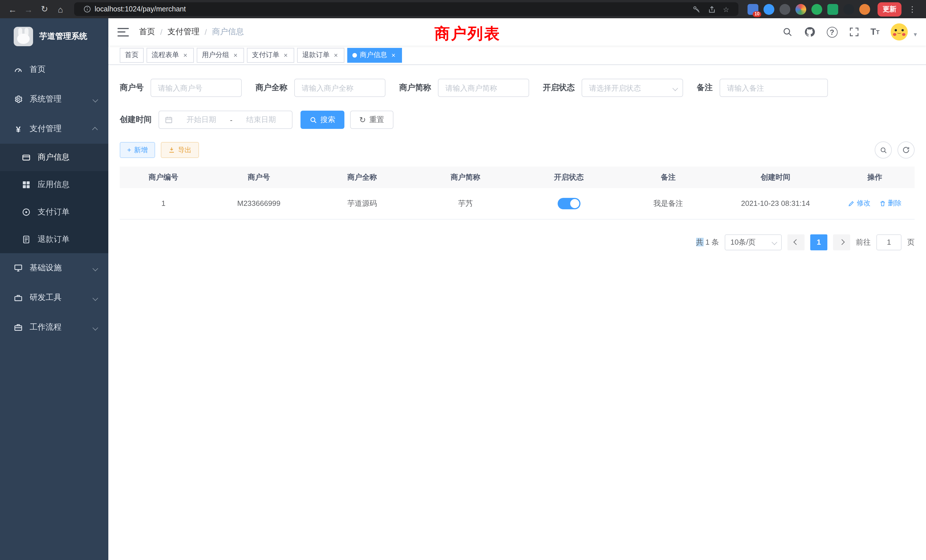 Image resolution: width=926 pixels, height=560 pixels. Describe the element at coordinates (774, 88) in the screenshot. I see `remark-input` at that location.